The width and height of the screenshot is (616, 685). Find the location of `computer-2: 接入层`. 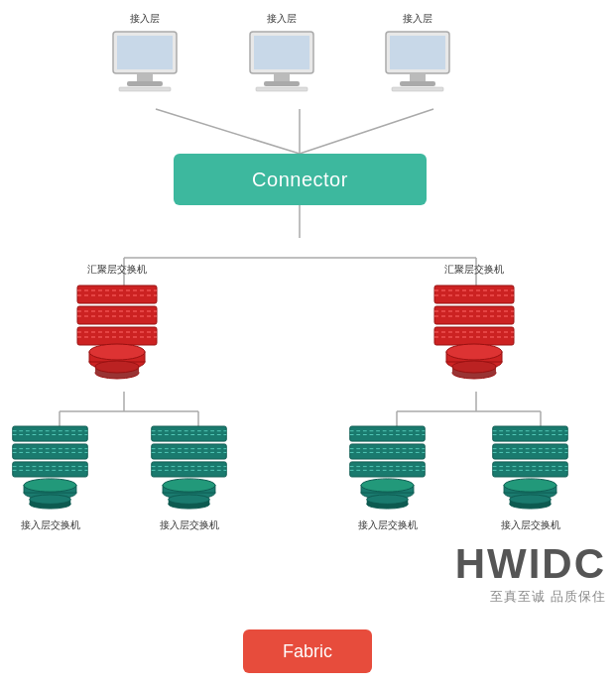

computer-2: 接入层 is located at coordinates (282, 52).